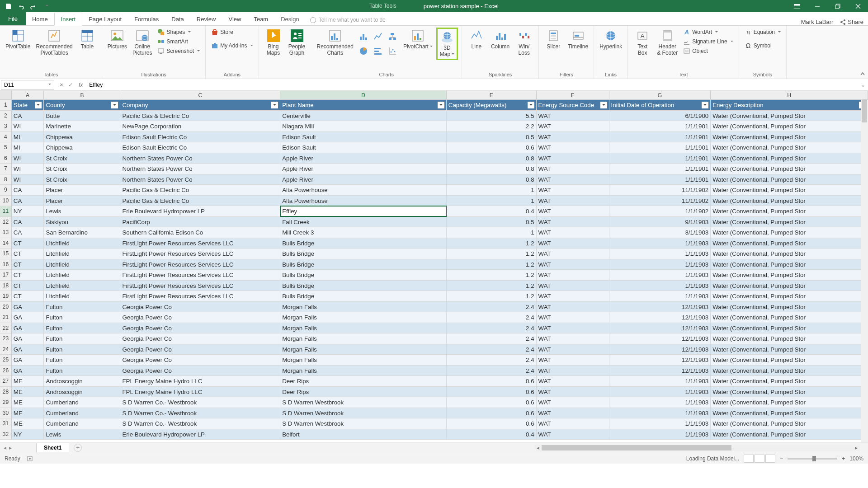  Describe the element at coordinates (6, 137) in the screenshot. I see `row-header: 4` at that location.